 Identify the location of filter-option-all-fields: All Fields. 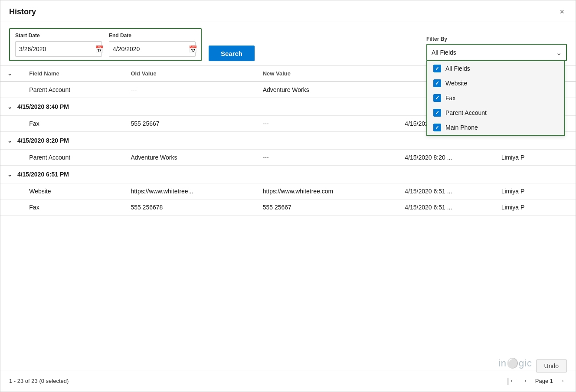
(496, 69).